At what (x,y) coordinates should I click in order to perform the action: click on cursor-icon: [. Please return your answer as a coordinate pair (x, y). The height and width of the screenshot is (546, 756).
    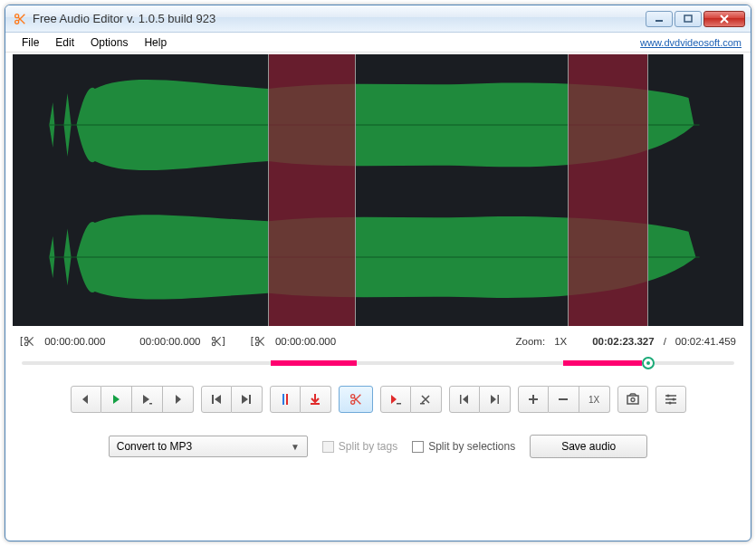
    Looking at the image, I should click on (259, 341).